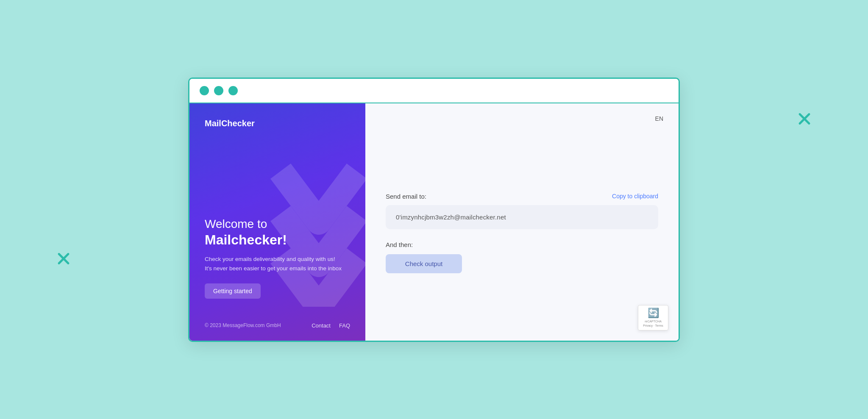  I want to click on browser-dot-red, so click(204, 91).